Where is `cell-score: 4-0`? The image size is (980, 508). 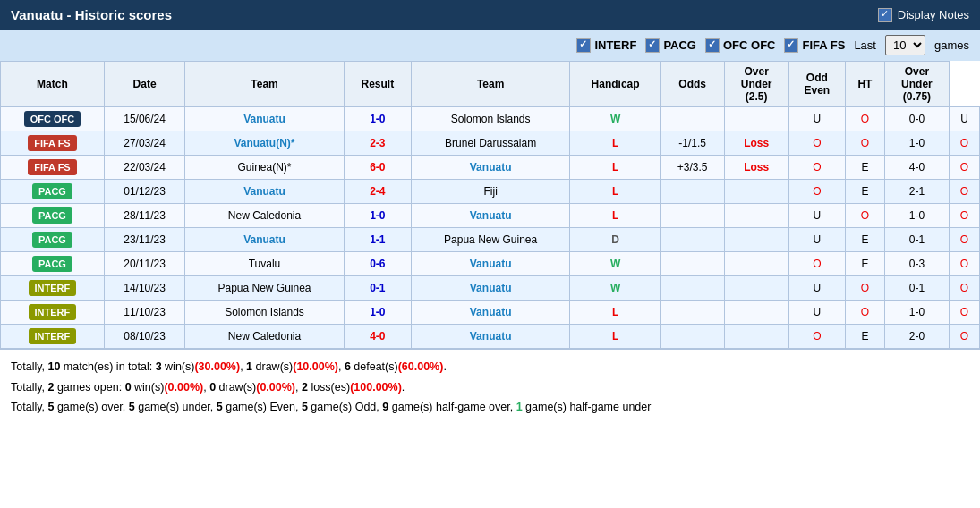
cell-score: 4-0 is located at coordinates (378, 336).